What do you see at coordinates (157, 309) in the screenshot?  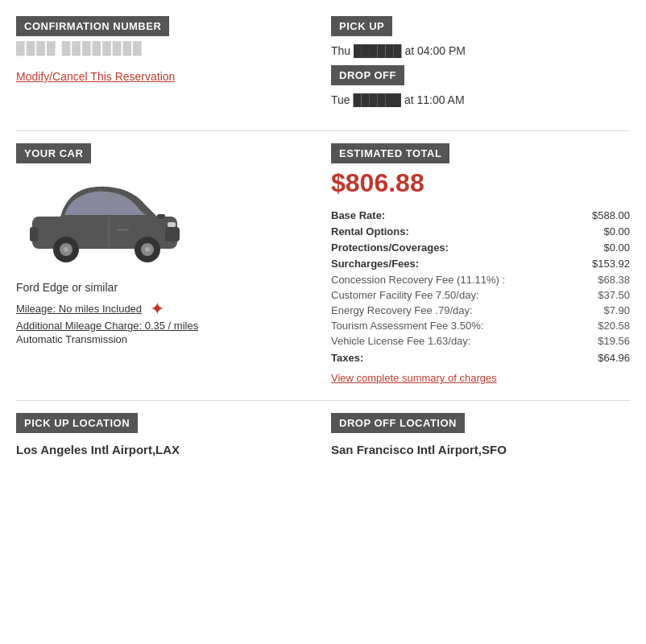 I see `star-icon: ✦` at bounding box center [157, 309].